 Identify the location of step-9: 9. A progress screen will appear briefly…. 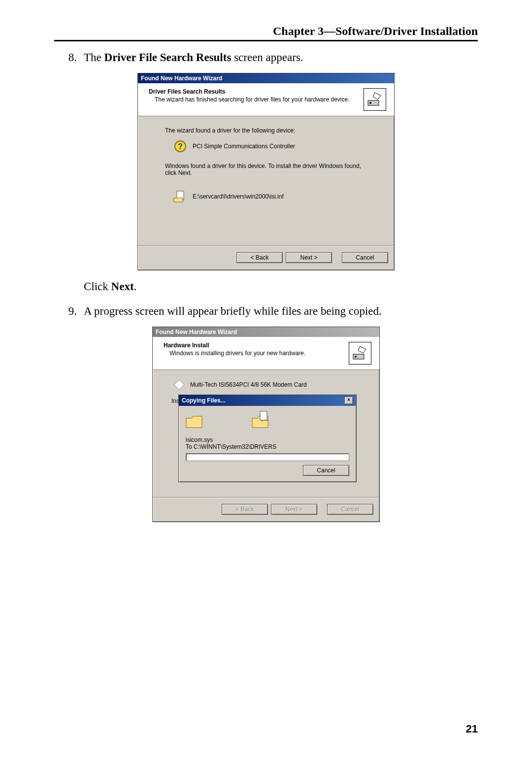
(266, 311).